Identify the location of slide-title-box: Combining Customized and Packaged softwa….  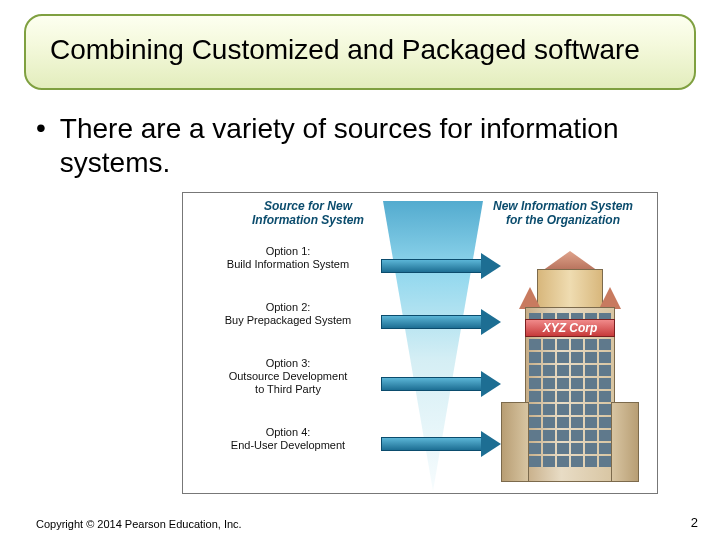
(360, 52).